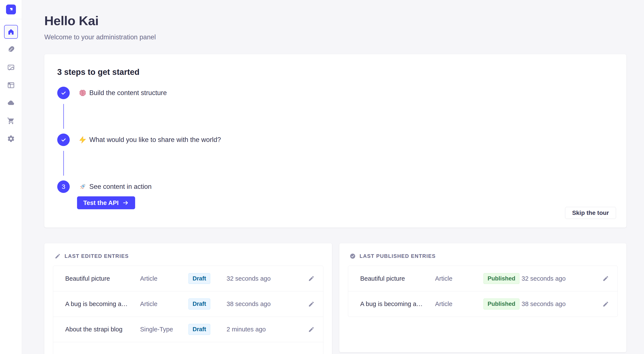  What do you see at coordinates (11, 32) in the screenshot?
I see `sidebar-item-home` at bounding box center [11, 32].